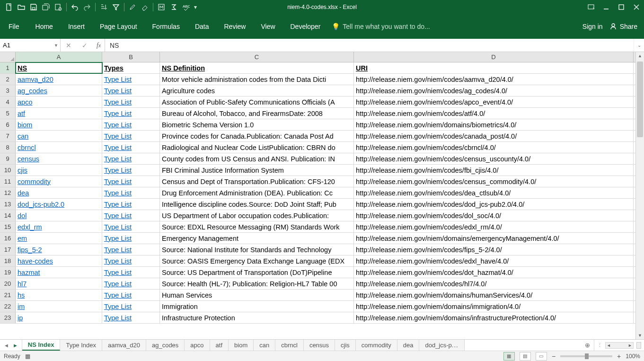 Image resolution: width=644 pixels, height=361 pixels. Describe the element at coordinates (235, 26) in the screenshot. I see `ribbon-tab-review: Review` at that location.